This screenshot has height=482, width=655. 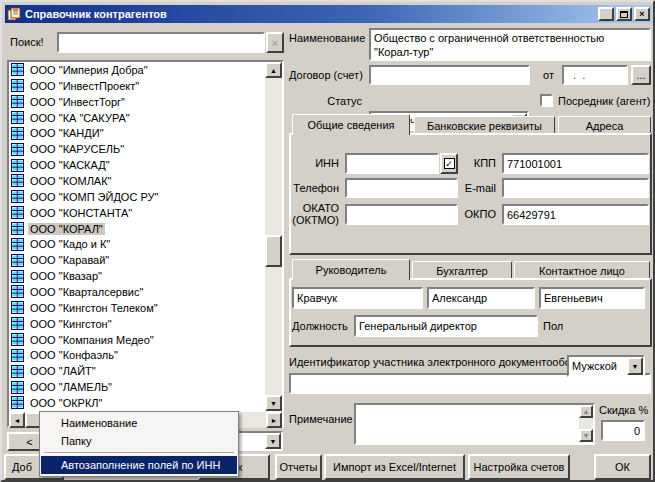 I want to click on list-item-label: ООО "ЛАЙТ", so click(x=63, y=371).